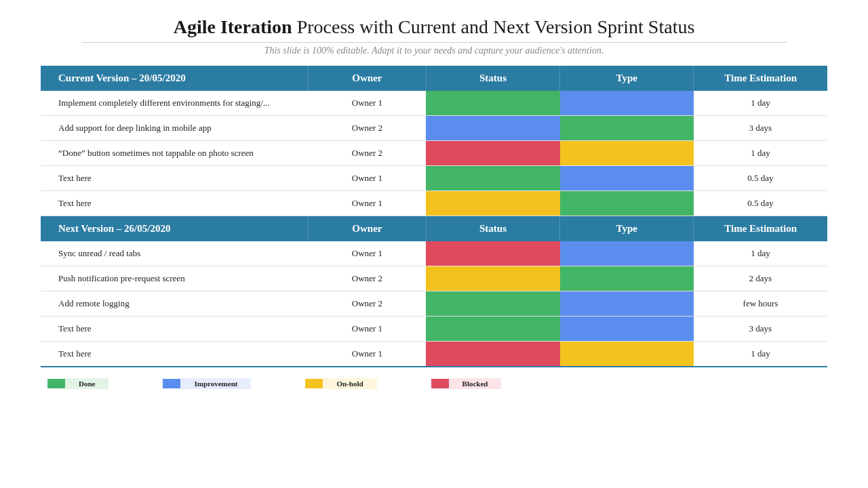  What do you see at coordinates (207, 384) in the screenshot?
I see `legend-item-improvement: Improvement` at bounding box center [207, 384].